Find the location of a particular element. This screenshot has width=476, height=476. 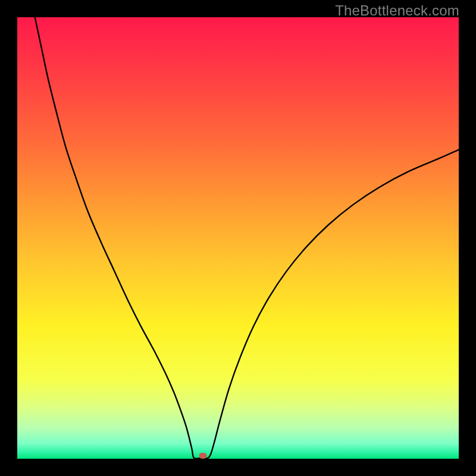

watermark-text: TheBottleneck.com is located at coordinates (397, 11).